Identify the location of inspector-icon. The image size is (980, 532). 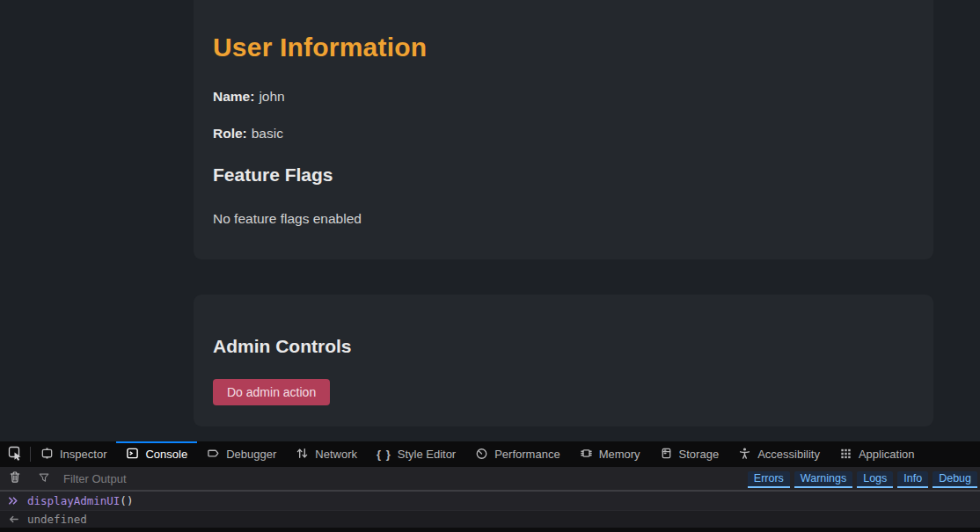
(48, 455).